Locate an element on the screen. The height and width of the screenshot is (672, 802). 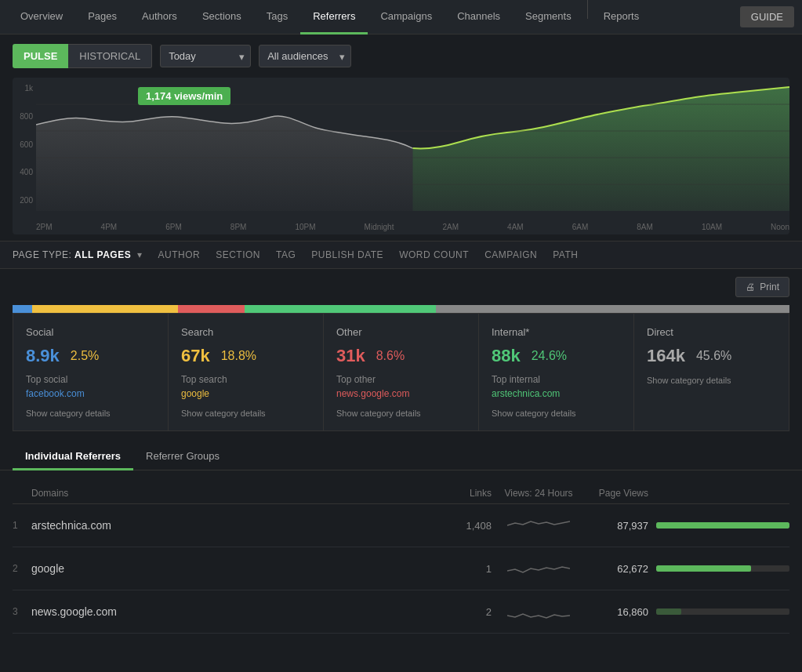
word-count-filter: WORD COUNT is located at coordinates (434, 255).